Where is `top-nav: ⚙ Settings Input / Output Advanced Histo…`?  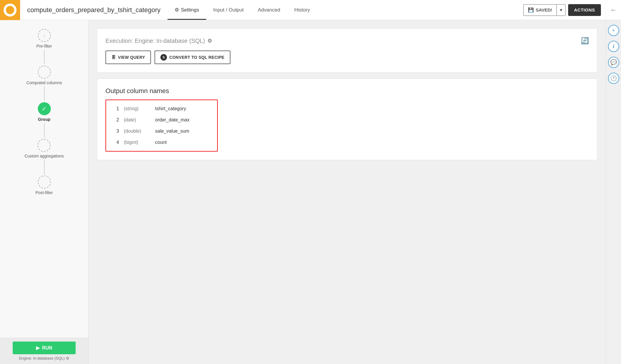 top-nav: ⚙ Settings Input / Output Advanced Histo… is located at coordinates (343, 10).